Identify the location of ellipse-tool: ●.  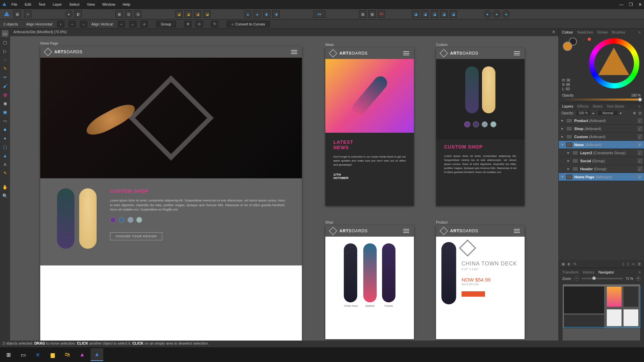
(5, 138).